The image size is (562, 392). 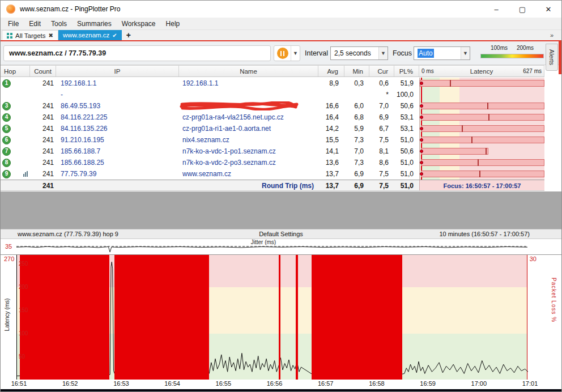 What do you see at coordinates (407, 95) in the screenshot?
I see `packet-loss-cell: 100,0` at bounding box center [407, 95].